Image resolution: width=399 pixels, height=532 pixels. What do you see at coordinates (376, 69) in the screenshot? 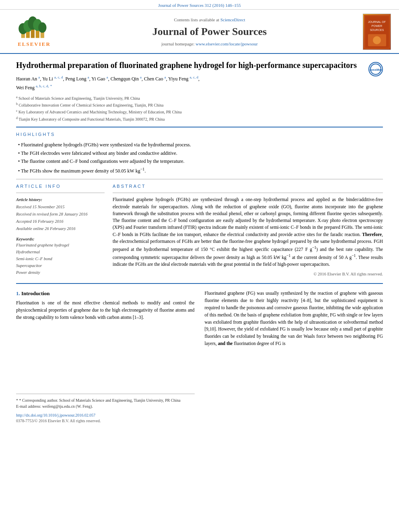
I see `crossmark-icon: CrossMark` at bounding box center [376, 69].